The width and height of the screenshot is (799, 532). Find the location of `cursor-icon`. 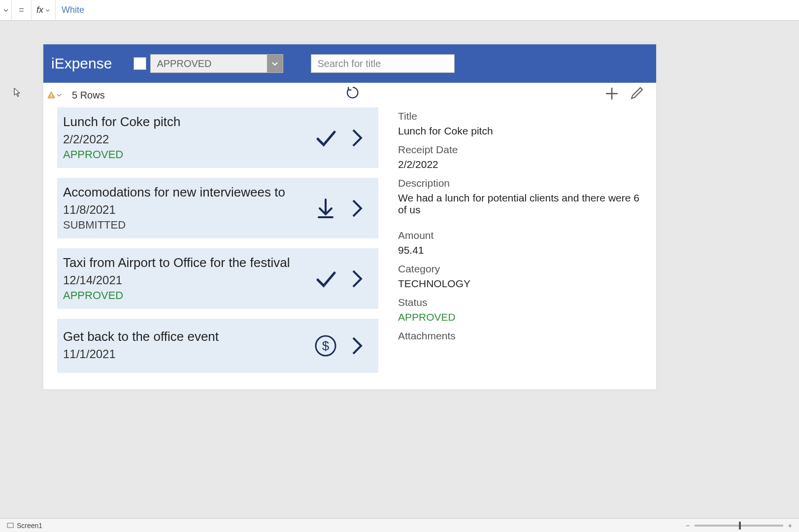

cursor-icon is located at coordinates (17, 93).